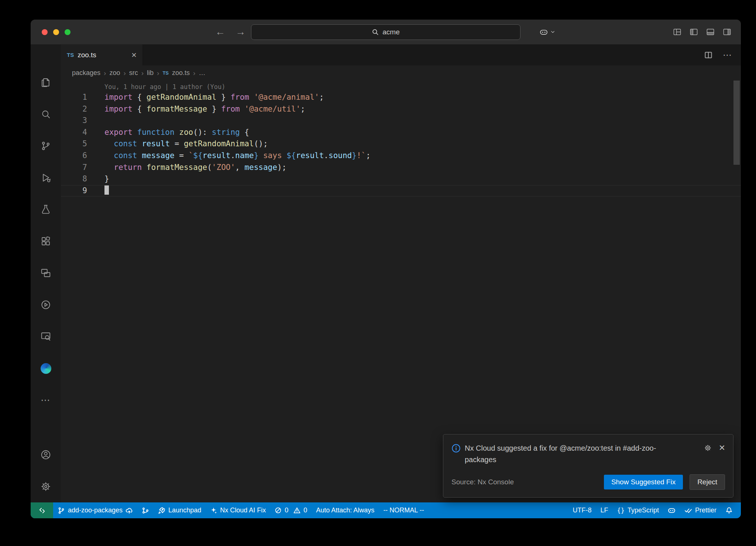 This screenshot has height=546, width=756. What do you see at coordinates (727, 32) in the screenshot?
I see `toggle-sidebar-right-icon` at bounding box center [727, 32].